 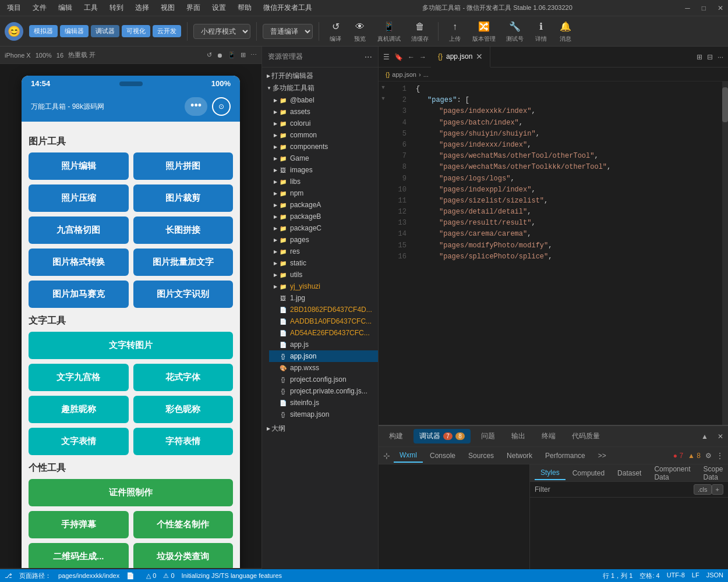 What do you see at coordinates (324, 100) in the screenshot?
I see `file-babel: ▶ 📁 @babel` at bounding box center [324, 100].